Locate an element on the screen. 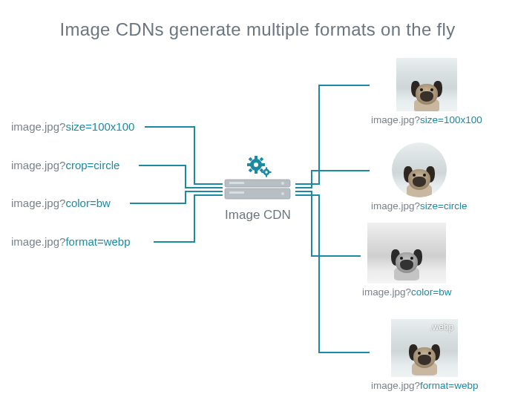 The width and height of the screenshot is (515, 420). output-circle: image.jpg?size=circle is located at coordinates (419, 177).